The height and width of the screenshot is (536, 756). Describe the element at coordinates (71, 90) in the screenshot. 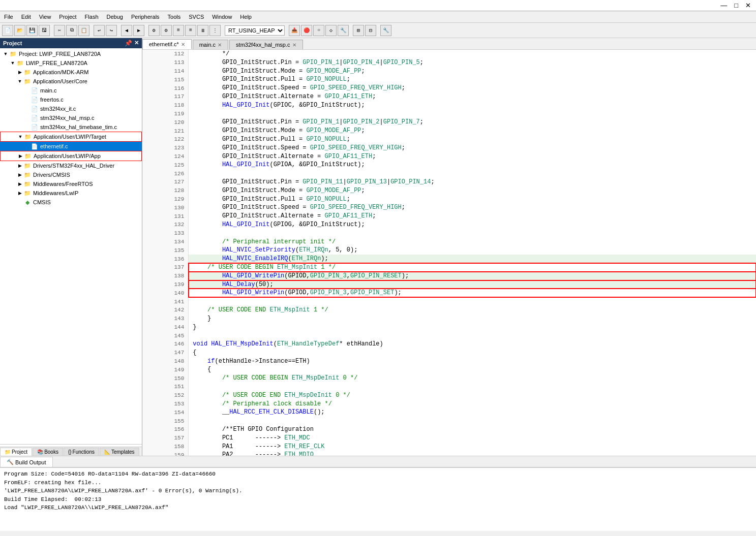

I see `tree-main-c: 📄 main.c` at that location.